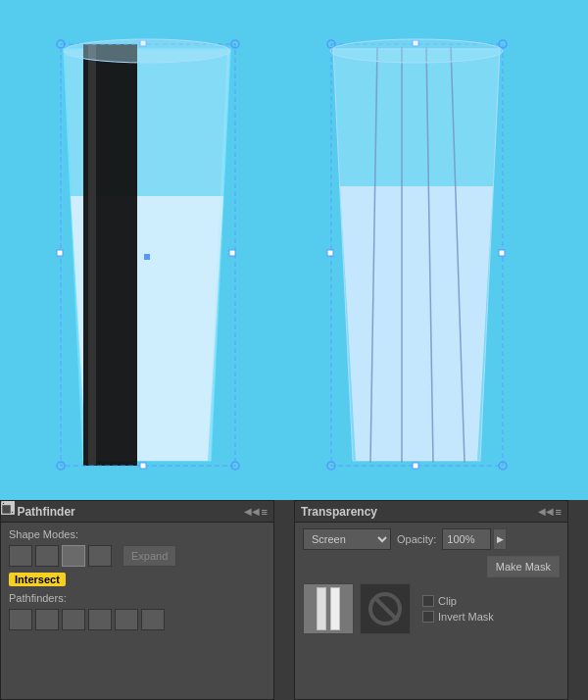  I want to click on exclude-button, so click(100, 556).